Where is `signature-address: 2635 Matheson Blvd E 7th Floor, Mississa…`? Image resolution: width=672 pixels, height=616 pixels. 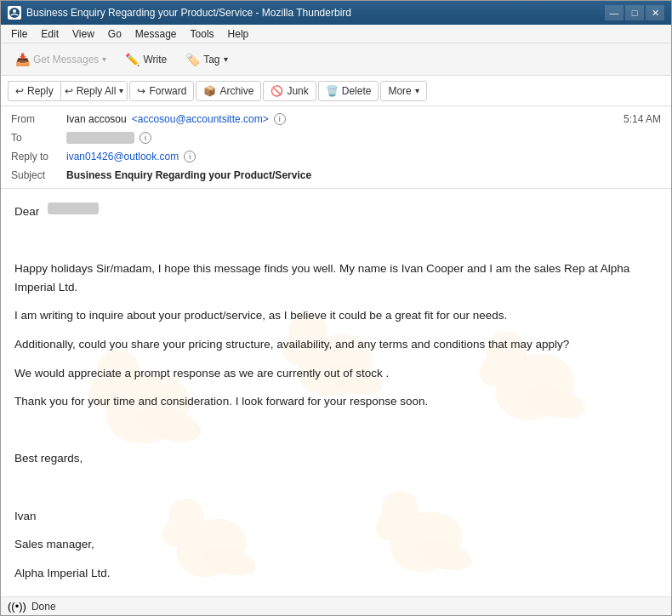
signature-address: 2635 Matheson Blvd E 7th Floor, Mississa… is located at coordinates (336, 594).